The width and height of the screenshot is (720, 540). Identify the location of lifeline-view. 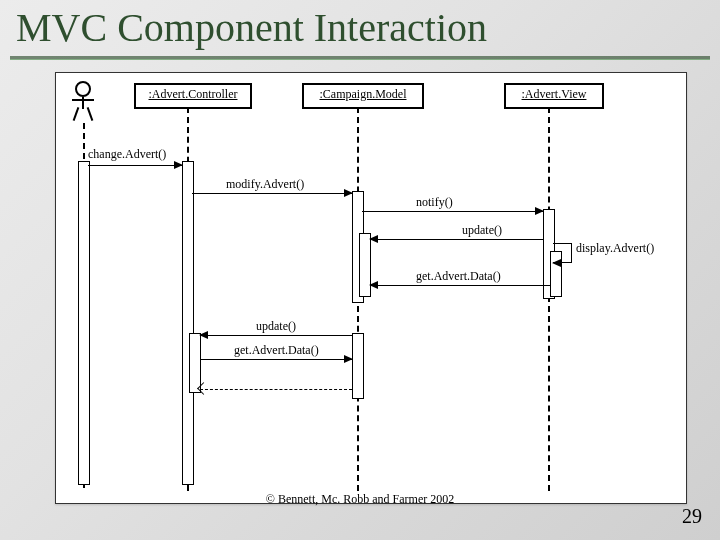
(549, 299).